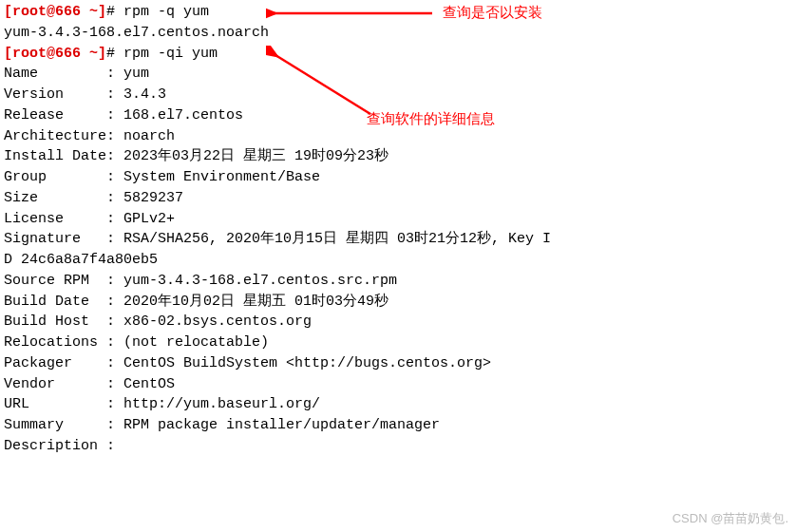 The height and width of the screenshot is (532, 796). I want to click on field-url: URL : http://yum.baseurl.org/, so click(398, 405).